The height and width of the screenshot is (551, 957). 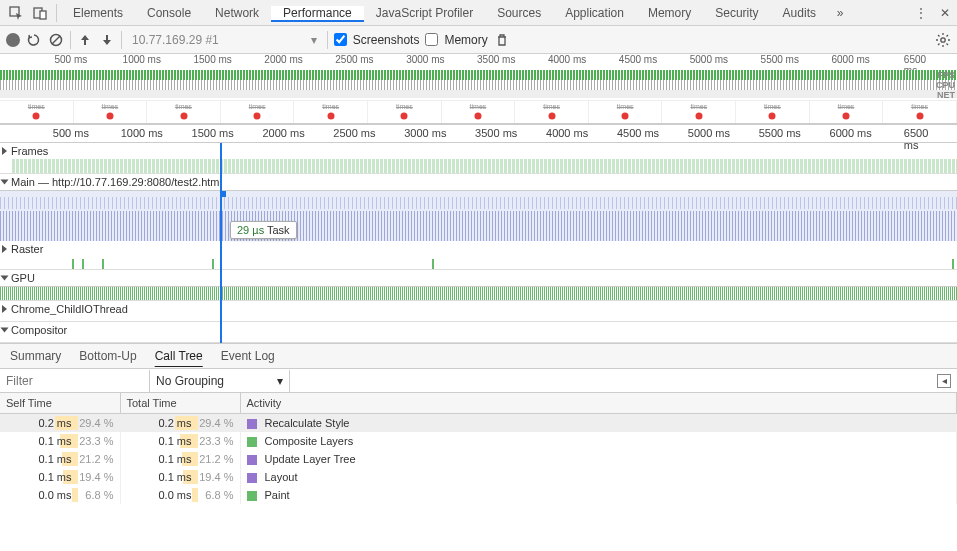 I want to click on timeline-cursor, so click(x=221, y=243).